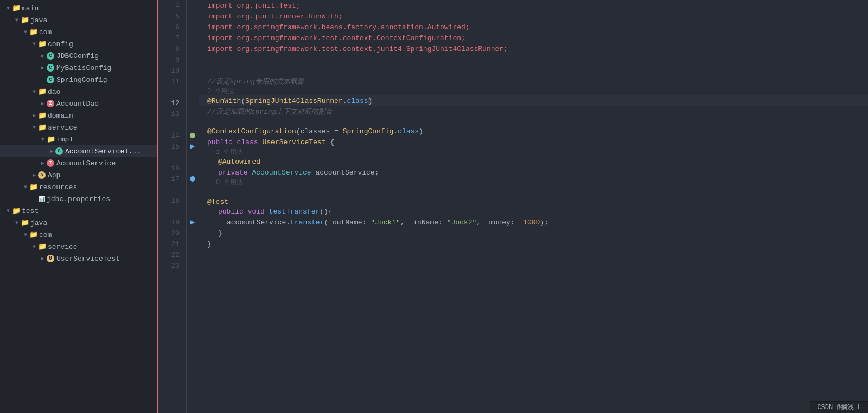 The image size is (868, 413). Describe the element at coordinates (174, 38) in the screenshot. I see `ln-7: 7` at that location.